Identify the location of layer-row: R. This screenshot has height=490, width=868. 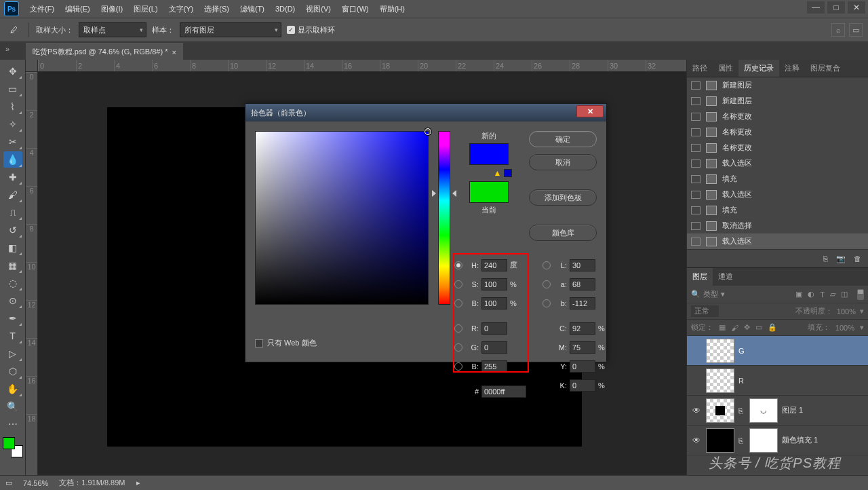
(777, 381).